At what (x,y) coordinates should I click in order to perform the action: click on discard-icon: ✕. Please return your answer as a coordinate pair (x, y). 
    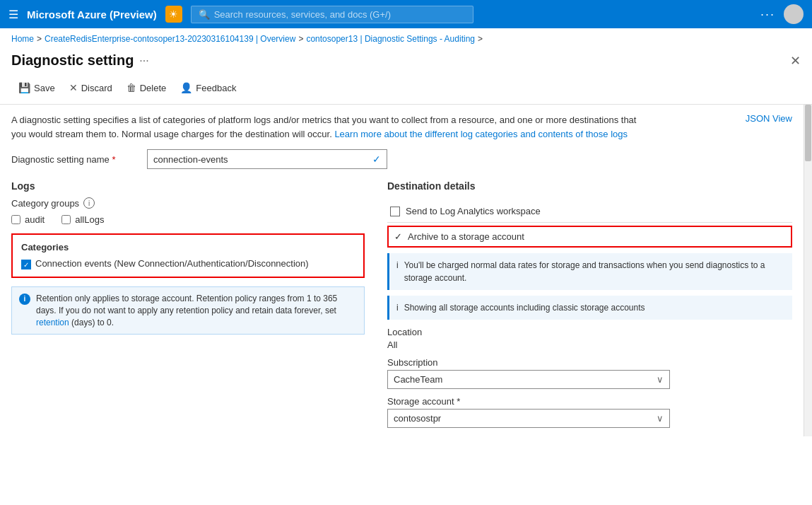
    Looking at the image, I should click on (73, 88).